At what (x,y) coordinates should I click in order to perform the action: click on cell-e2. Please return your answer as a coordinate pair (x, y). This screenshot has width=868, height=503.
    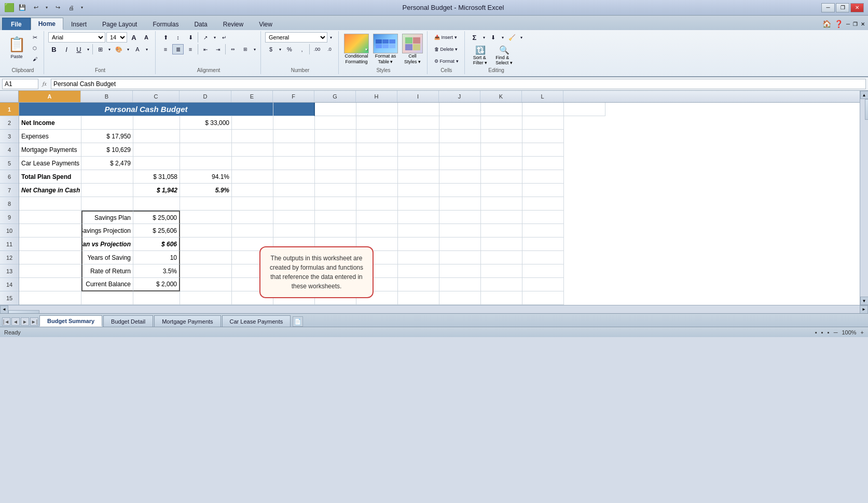
    Looking at the image, I should click on (253, 123).